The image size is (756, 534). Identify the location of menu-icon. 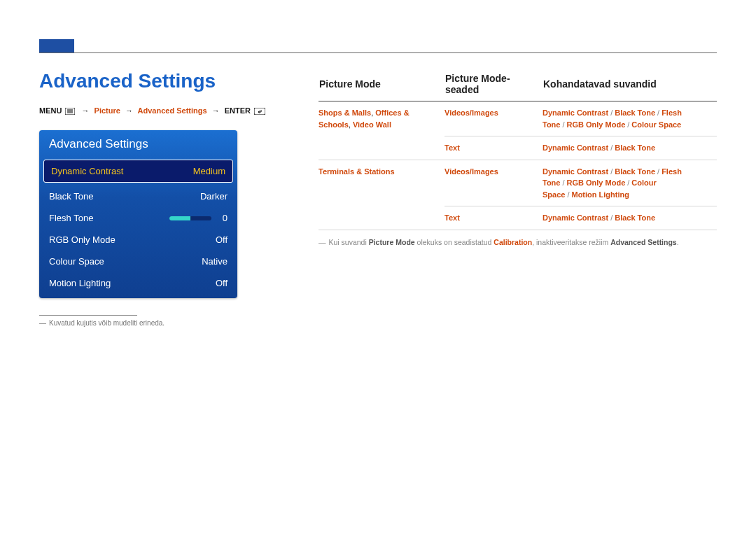
(70, 111).